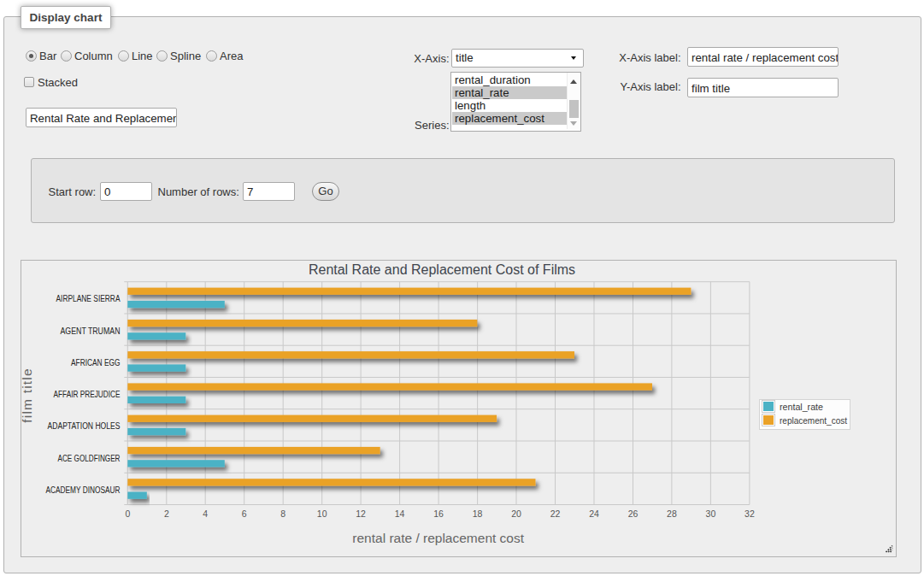 The width and height of the screenshot is (924, 582). Describe the element at coordinates (84, 491) in the screenshot. I see `svg-text: ACADEMY DINOSAUR` at that location.